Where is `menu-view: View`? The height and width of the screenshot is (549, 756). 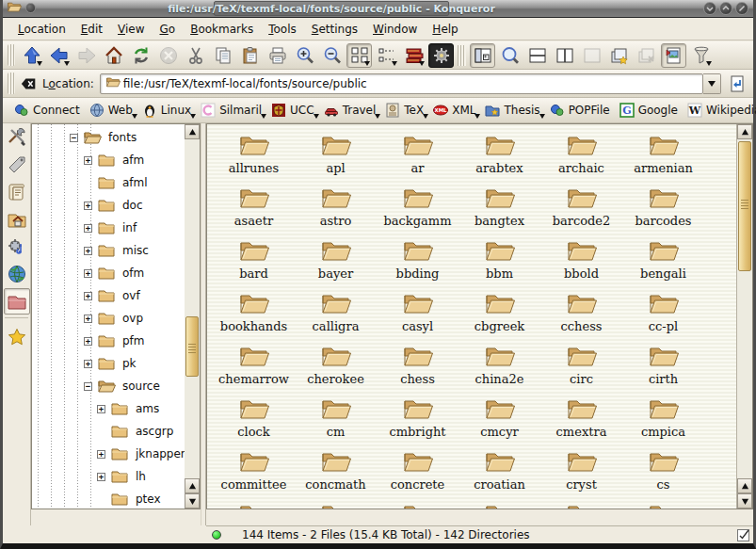
menu-view: View is located at coordinates (131, 29).